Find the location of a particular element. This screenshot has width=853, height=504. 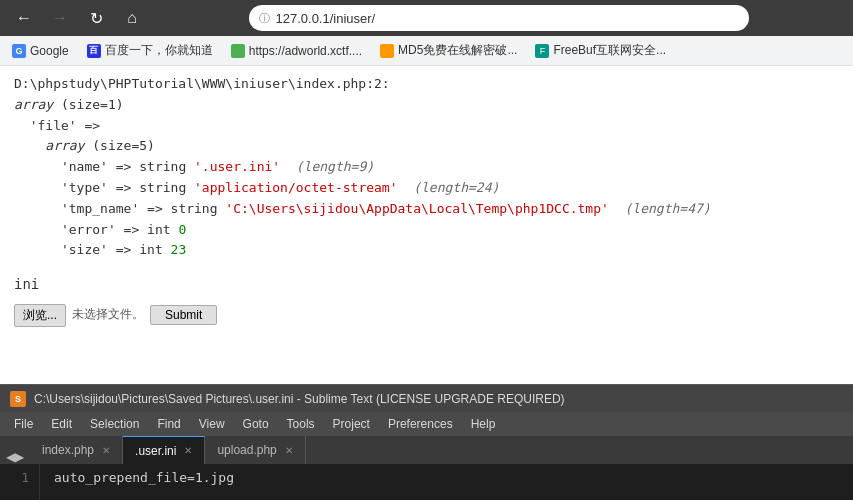

menu-find: Find is located at coordinates (168, 424).